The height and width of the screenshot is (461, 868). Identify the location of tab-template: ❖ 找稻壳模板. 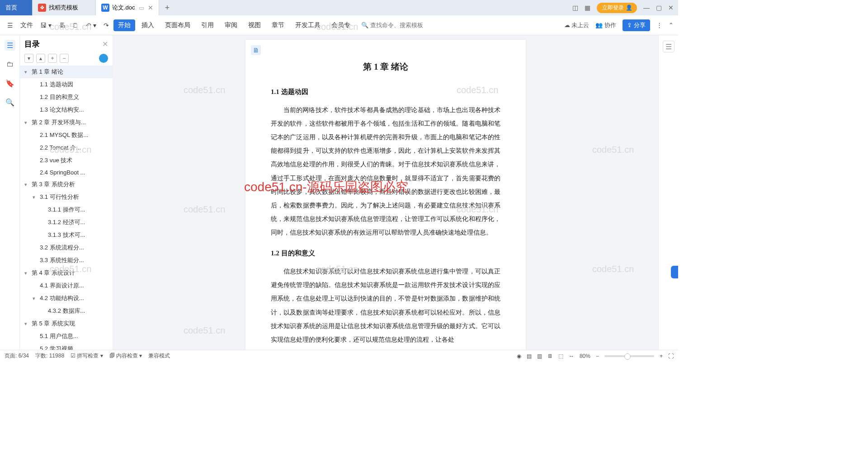
(64, 8).